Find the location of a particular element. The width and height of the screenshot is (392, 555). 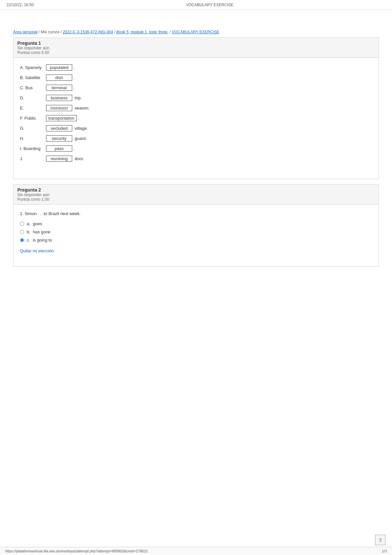

option-letter-c: c. is located at coordinates (28, 240).